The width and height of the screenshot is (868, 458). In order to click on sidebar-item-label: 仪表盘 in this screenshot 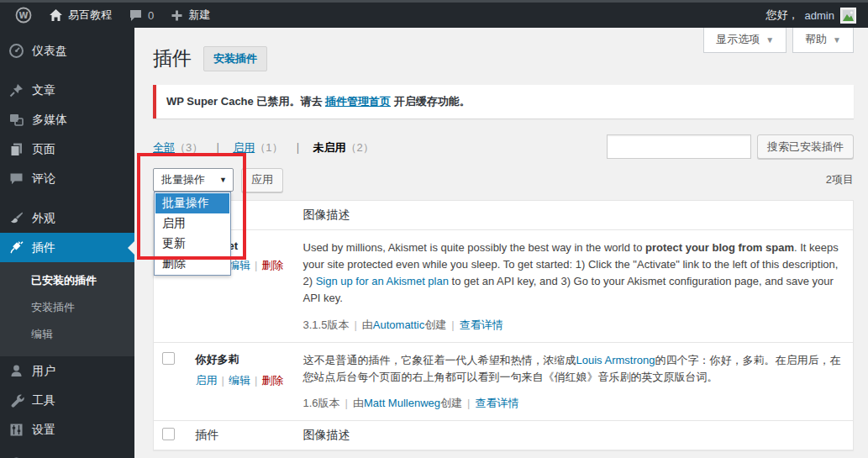, I will do `click(50, 51)`.